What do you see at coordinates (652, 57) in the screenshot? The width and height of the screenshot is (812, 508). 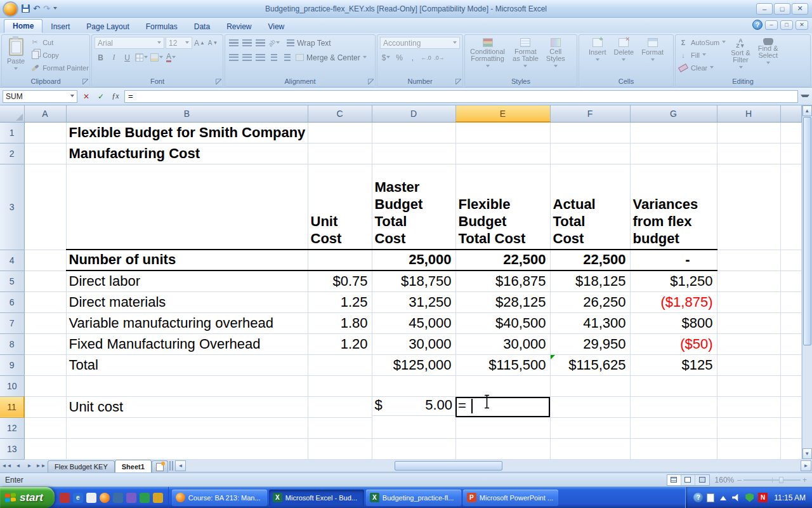 I see `format-cells-button: Format` at bounding box center [652, 57].